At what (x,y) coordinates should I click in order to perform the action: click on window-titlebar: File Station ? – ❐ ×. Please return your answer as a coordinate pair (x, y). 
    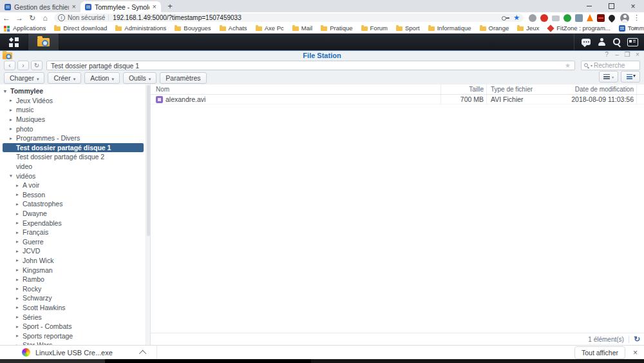
    Looking at the image, I should click on (322, 55).